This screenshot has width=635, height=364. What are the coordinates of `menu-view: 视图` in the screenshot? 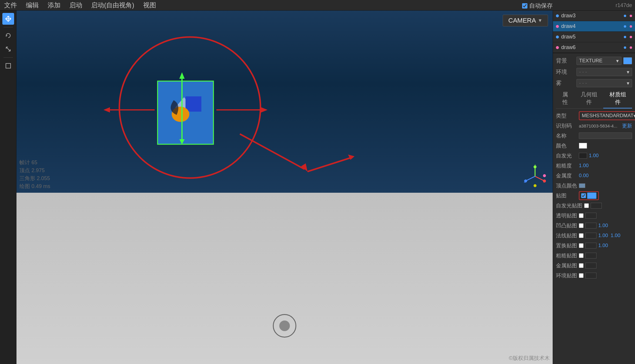 It's located at (150, 5).